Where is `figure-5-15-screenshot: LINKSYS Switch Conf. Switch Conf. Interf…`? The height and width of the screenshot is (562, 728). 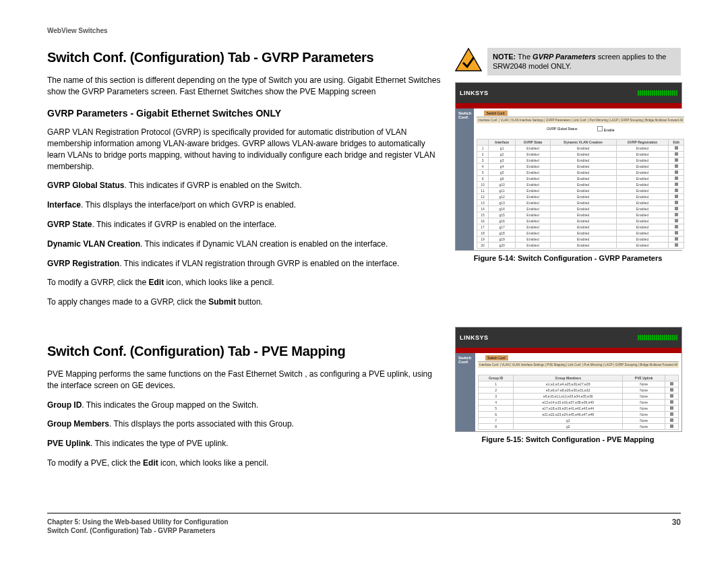
figure-5-15-screenshot: LINKSYS Switch Conf. Switch Conf. Interf… is located at coordinates (569, 379).